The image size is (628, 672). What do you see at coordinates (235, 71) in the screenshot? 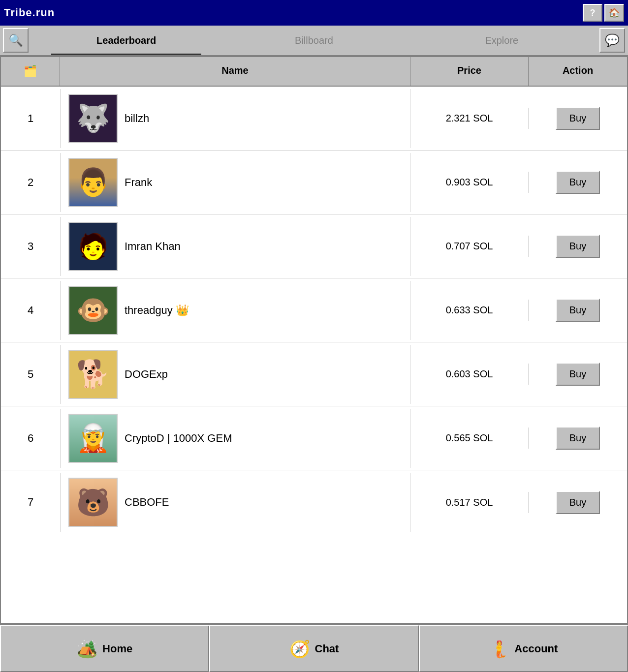
I see `column-name: Name` at bounding box center [235, 71].